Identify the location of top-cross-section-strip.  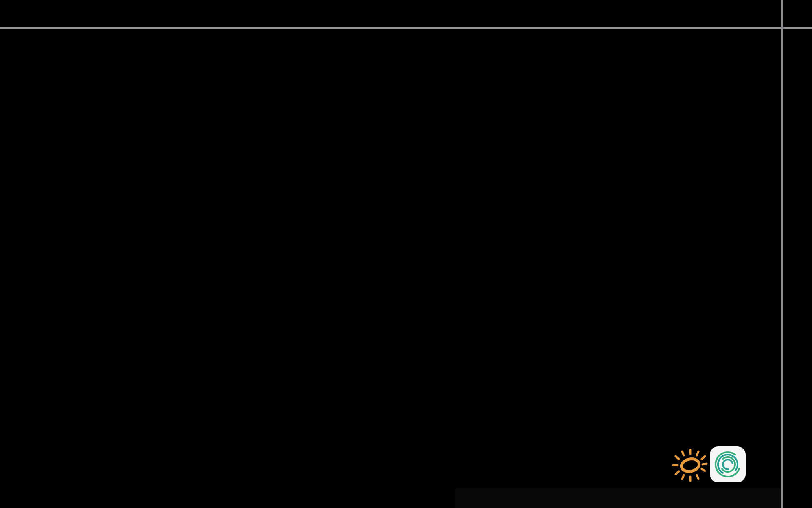
(391, 14).